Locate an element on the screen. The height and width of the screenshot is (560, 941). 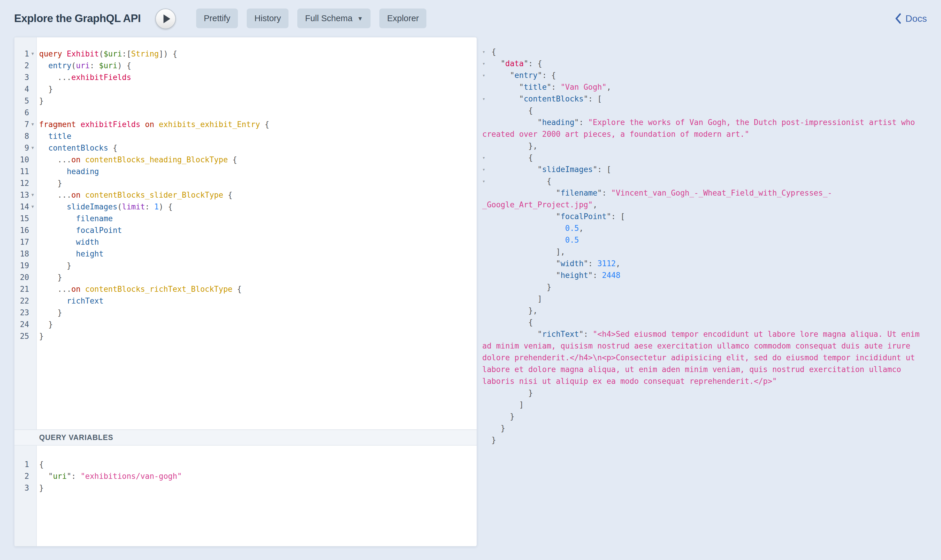
toolbar-button-history: History is located at coordinates (268, 18).